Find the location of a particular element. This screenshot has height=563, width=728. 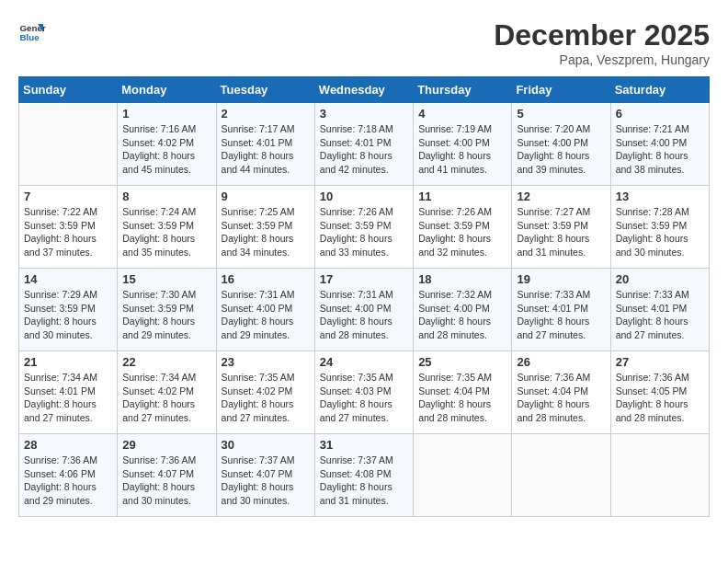

day-number: 8 is located at coordinates (166, 197).